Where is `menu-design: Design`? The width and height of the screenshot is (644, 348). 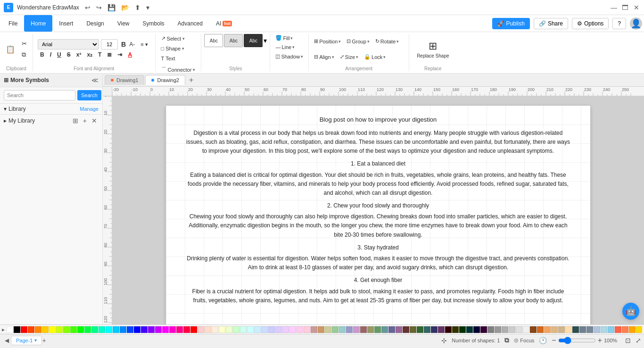
menu-design: Design is located at coordinates (95, 24).